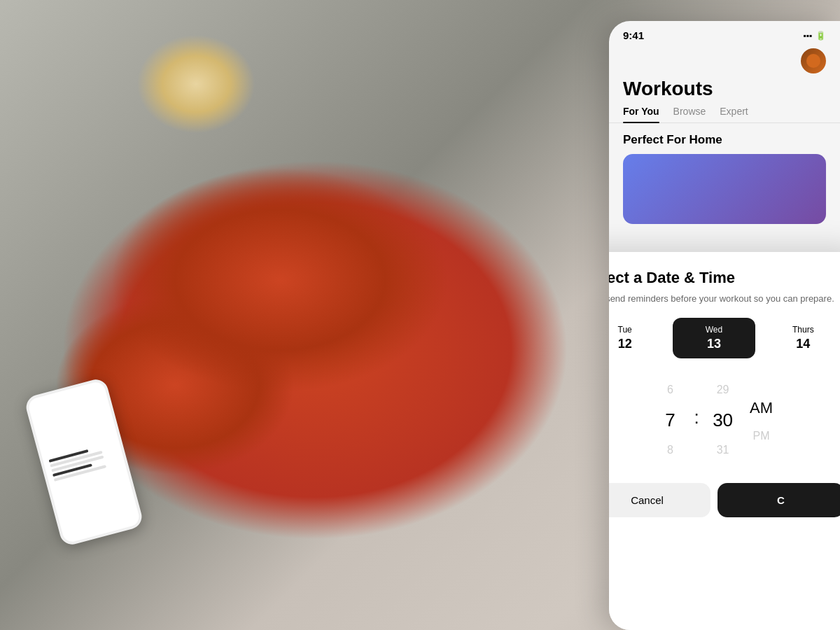 The height and width of the screenshot is (630, 840). Describe the element at coordinates (637, 338) in the screenshot. I see `date-cell-tue: Tue 12` at that location.